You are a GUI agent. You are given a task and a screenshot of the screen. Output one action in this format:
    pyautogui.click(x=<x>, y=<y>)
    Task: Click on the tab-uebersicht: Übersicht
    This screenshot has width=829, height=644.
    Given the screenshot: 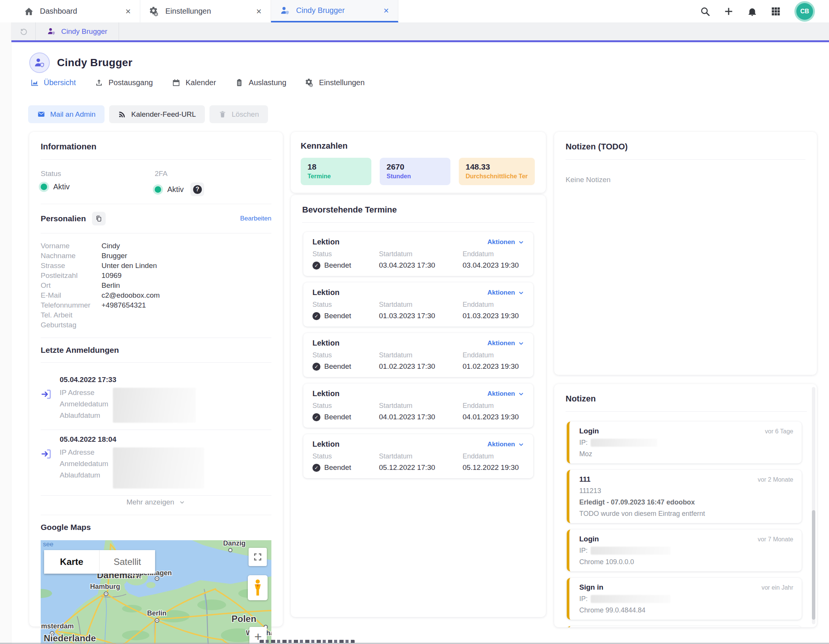 What is the action you would take?
    pyautogui.click(x=53, y=83)
    